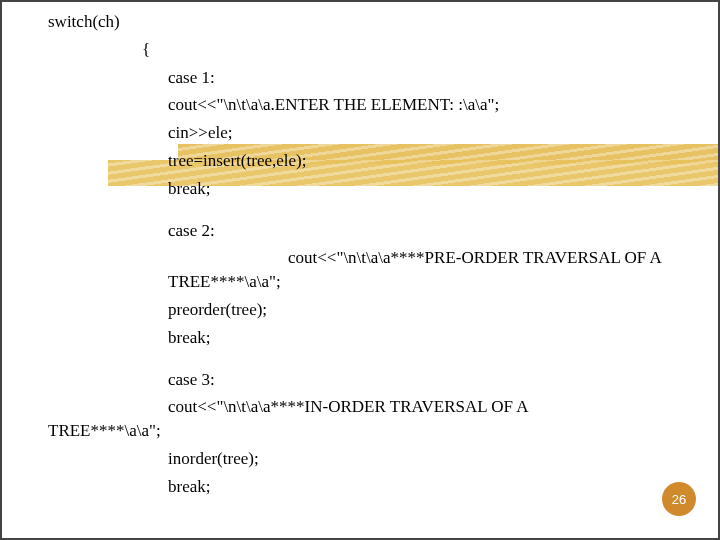 Image resolution: width=720 pixels, height=540 pixels. Describe the element at coordinates (360, 231) in the screenshot. I see `code-line: case 2:` at that location.